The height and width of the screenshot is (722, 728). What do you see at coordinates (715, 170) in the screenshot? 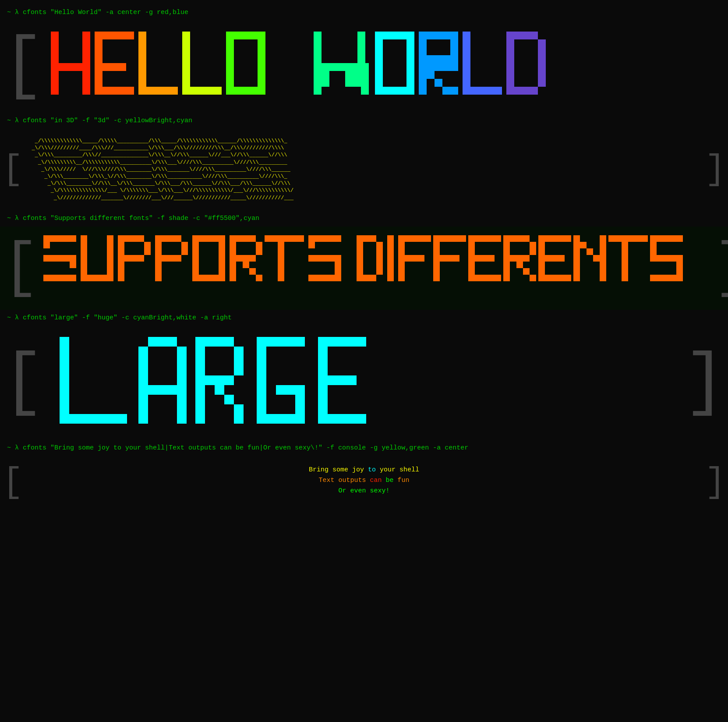
I see `right-bracket-2: ]` at bounding box center [715, 170].